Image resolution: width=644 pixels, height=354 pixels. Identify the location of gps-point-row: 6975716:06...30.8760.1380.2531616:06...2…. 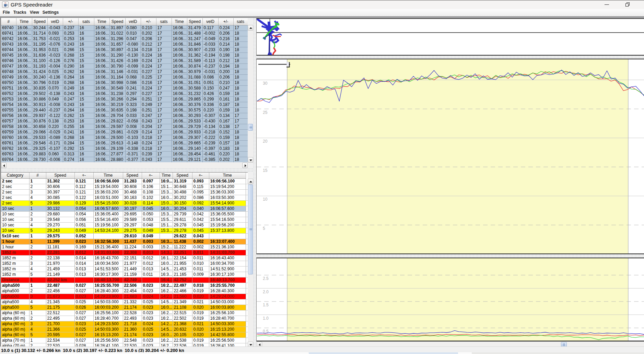
(124, 121).